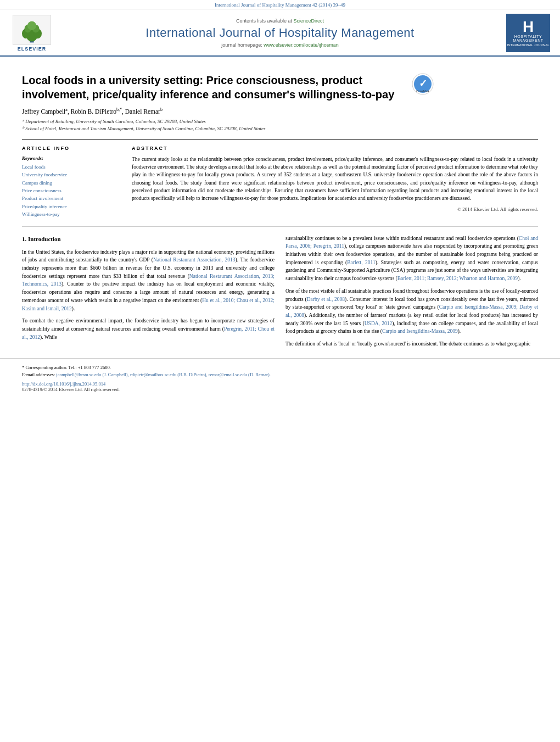 This screenshot has width=560, height=742. What do you see at coordinates (528, 27) in the screenshot?
I see `hospitality-h: H` at bounding box center [528, 27].